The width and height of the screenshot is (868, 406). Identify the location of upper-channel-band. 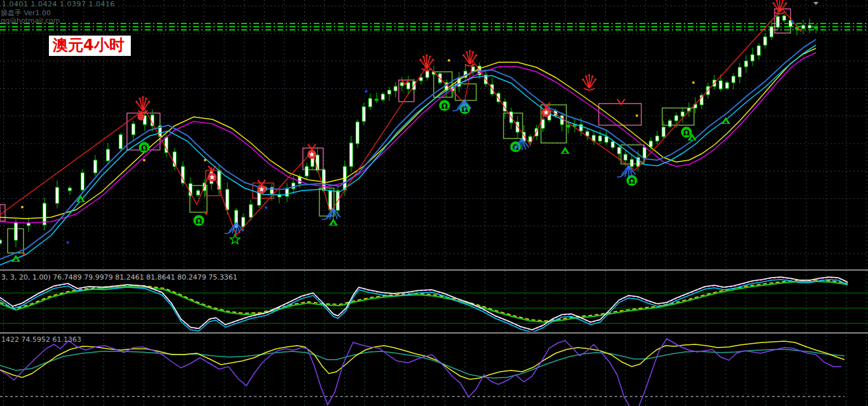
(434, 27).